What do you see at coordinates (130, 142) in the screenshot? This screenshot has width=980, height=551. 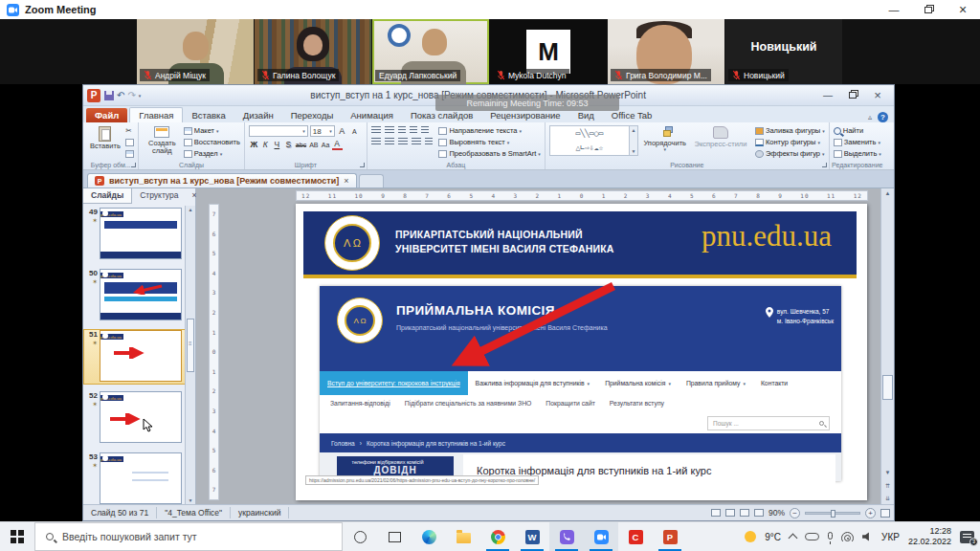 I see `copy-button` at bounding box center [130, 142].